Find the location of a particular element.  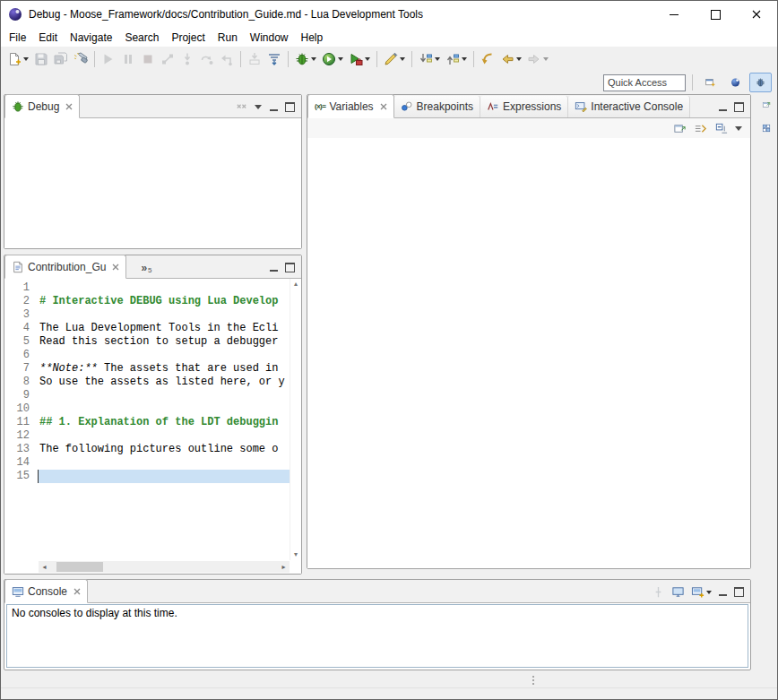

editor-line: 2 # Interactive DEBUG using Lua Develop is located at coordinates (147, 301).